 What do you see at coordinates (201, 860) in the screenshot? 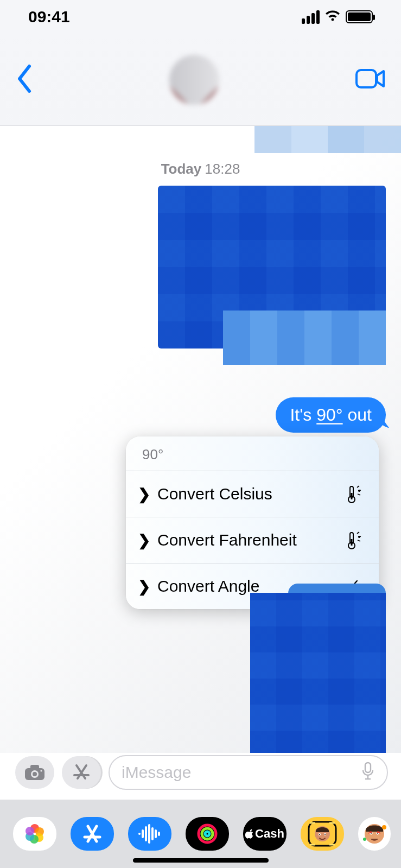
I see `home-indicator` at bounding box center [201, 860].